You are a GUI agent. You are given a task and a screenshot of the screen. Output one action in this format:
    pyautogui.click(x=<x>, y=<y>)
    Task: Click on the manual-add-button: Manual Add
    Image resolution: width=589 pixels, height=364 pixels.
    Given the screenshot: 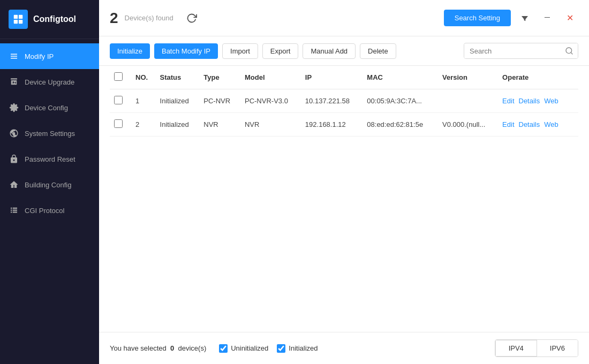 What is the action you would take?
    pyautogui.click(x=329, y=51)
    